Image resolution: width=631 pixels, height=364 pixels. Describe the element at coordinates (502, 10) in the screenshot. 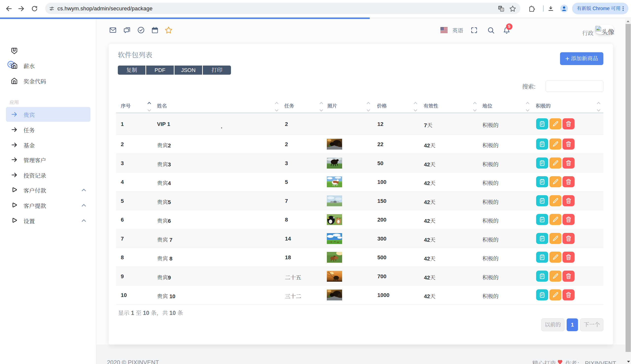

I see `svg-text: 文` at that location.